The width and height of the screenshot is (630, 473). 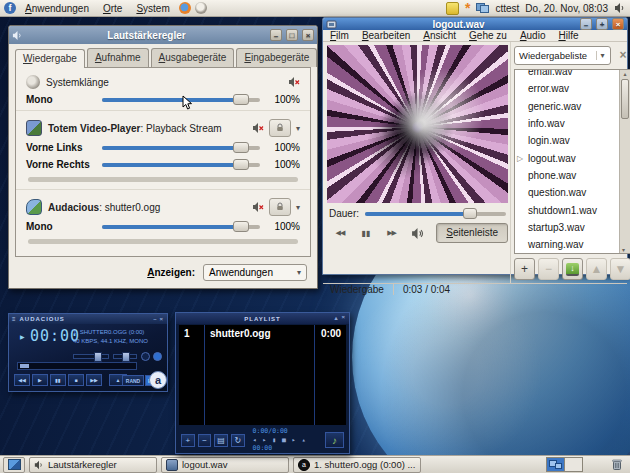 I want to click on notes-applet-icon, so click(x=452, y=8).